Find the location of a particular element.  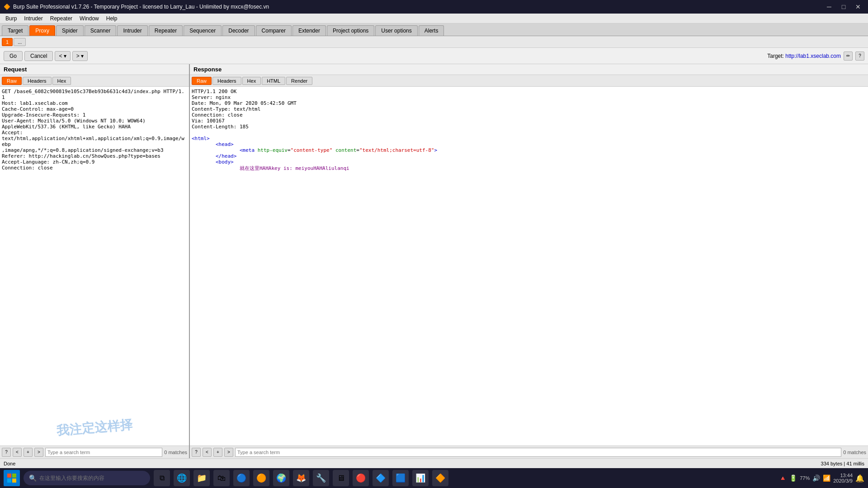

tab-alerts: Alerts is located at coordinates (431, 31).